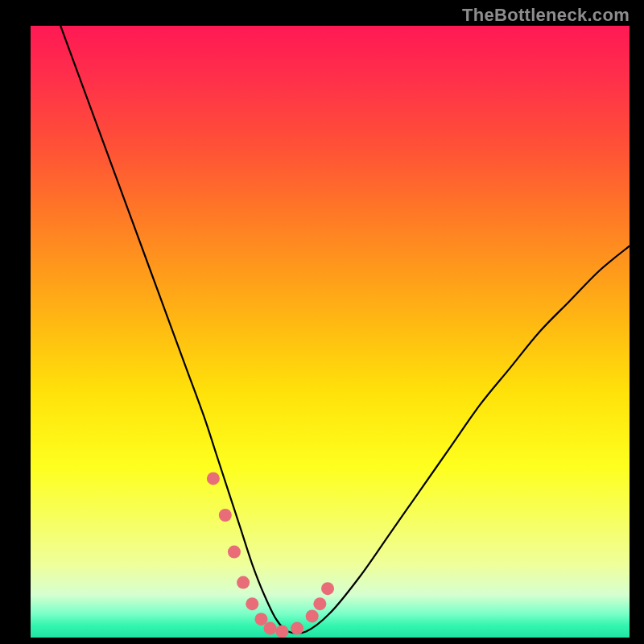  What do you see at coordinates (270, 555) in the screenshot?
I see `marker-group` at bounding box center [270, 555].